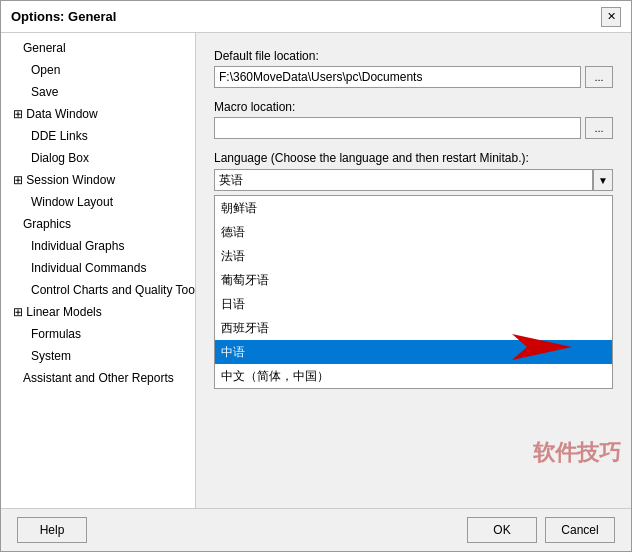 This screenshot has width=632, height=552. Describe the element at coordinates (98, 70) in the screenshot. I see `sidebar-item-open: Open` at that location.